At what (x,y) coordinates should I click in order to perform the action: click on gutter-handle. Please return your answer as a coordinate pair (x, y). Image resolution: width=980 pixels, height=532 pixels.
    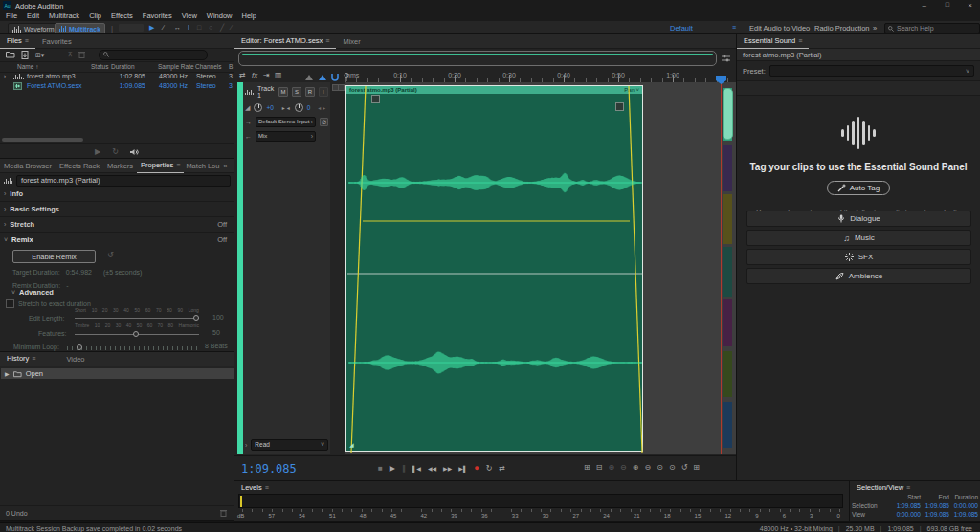
    Looking at the image, I should click on (341, 88).